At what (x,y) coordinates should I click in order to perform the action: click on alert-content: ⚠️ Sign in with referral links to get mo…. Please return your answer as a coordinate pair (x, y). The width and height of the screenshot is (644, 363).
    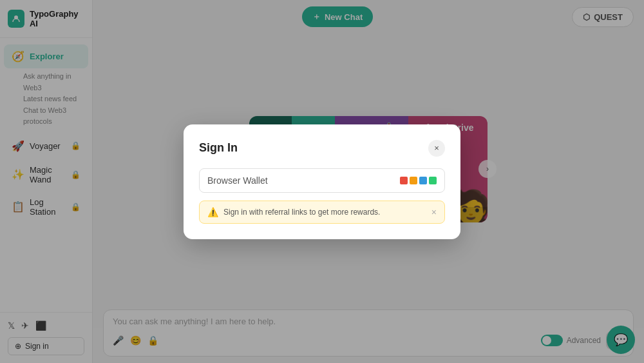
    Looking at the image, I should click on (294, 212).